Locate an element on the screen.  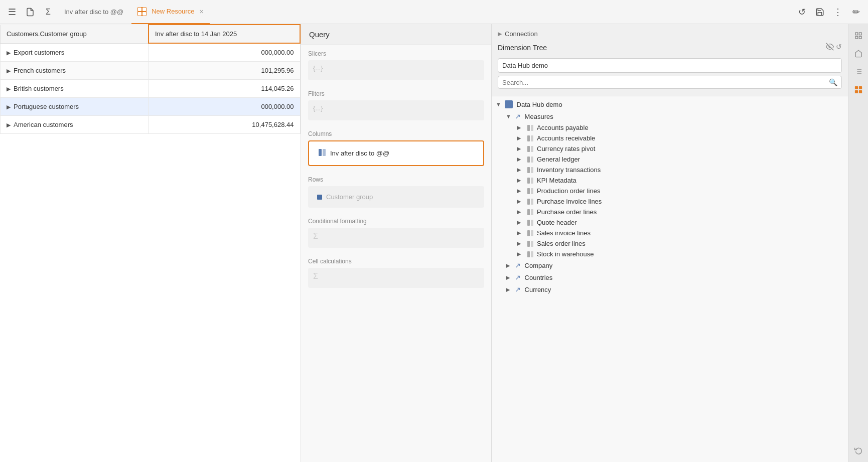
rows-drop-area: Customer group is located at coordinates (396, 197).